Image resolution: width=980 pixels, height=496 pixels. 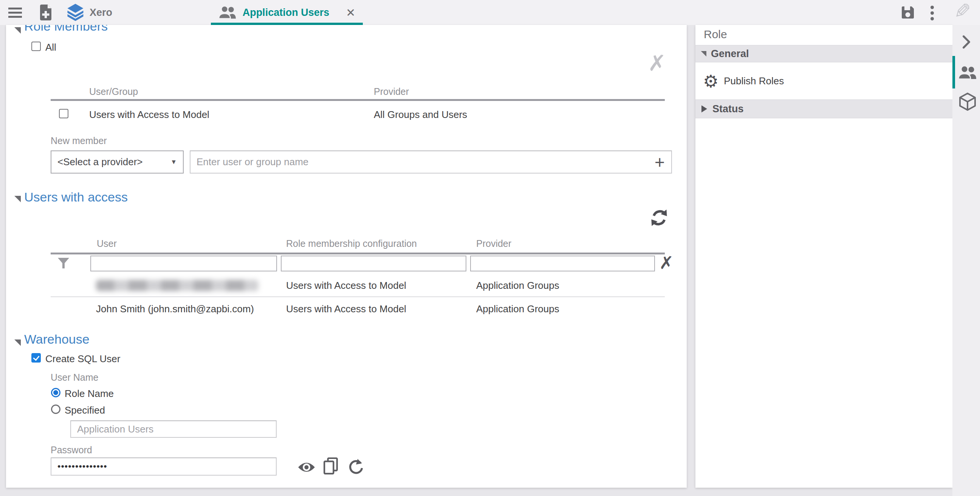 What do you see at coordinates (490, 13) in the screenshot?
I see `topbar: Xero Application Users ✕ ✎` at bounding box center [490, 13].